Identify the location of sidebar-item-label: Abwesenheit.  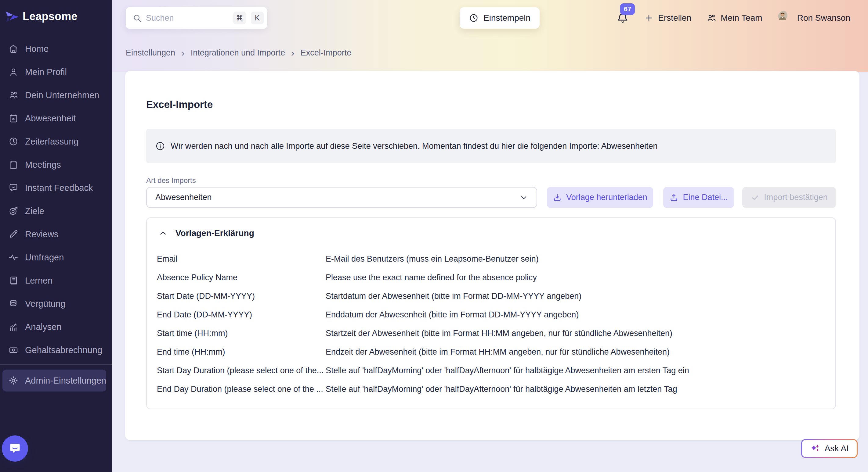
(51, 119).